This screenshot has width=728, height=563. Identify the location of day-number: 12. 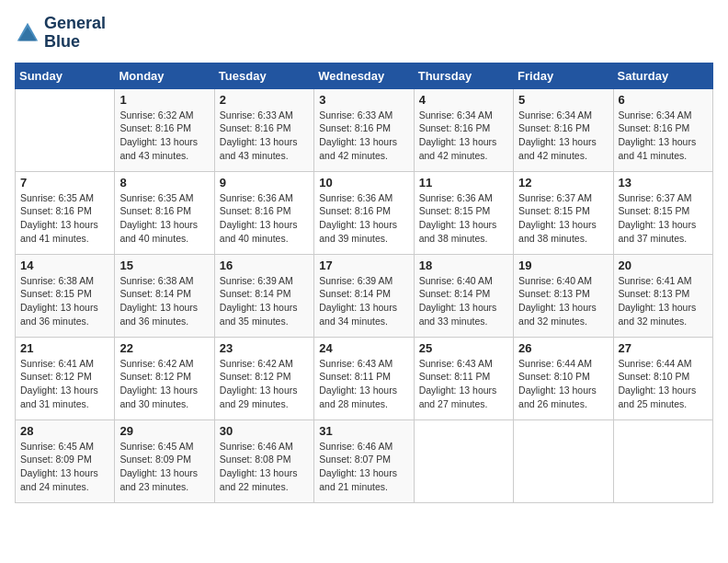
(563, 182).